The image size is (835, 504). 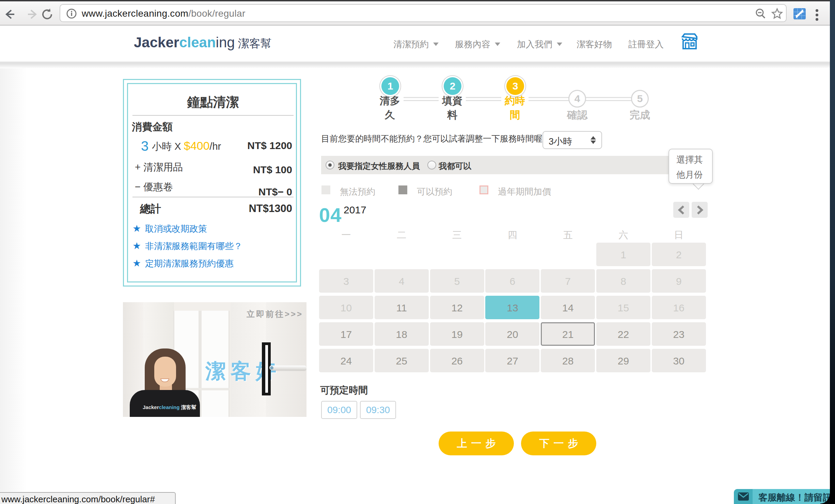 What do you see at coordinates (577, 115) in the screenshot?
I see `step-4-label2: 確認` at bounding box center [577, 115].